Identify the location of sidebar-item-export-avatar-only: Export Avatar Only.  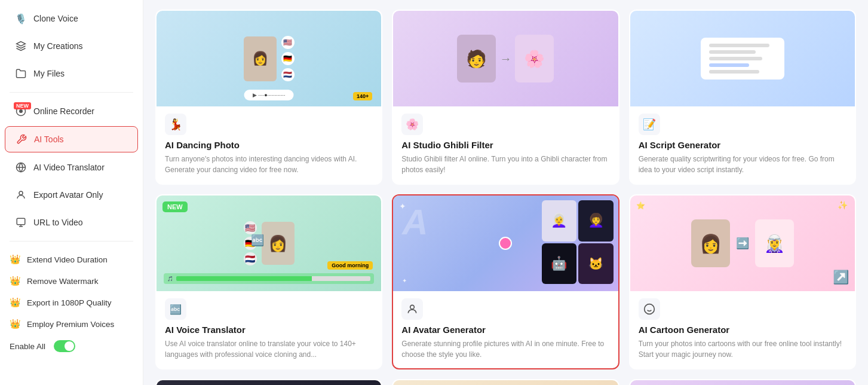
(72, 195).